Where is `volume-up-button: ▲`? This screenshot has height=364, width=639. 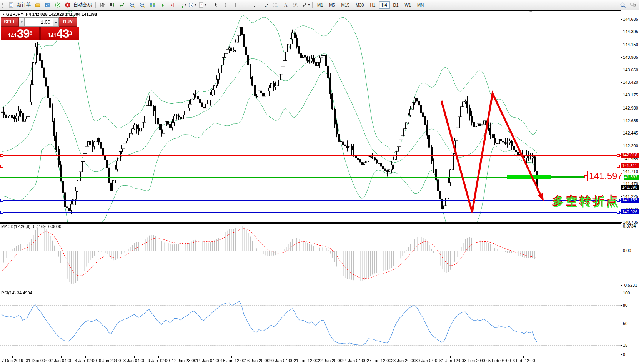
volume-up-button: ▲ is located at coordinates (56, 22).